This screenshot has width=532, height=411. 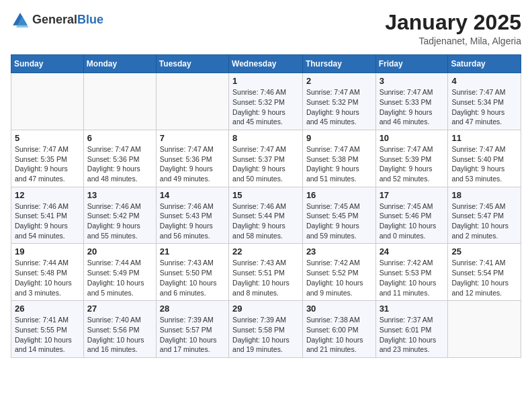 I want to click on day-number: 27, so click(x=120, y=309).